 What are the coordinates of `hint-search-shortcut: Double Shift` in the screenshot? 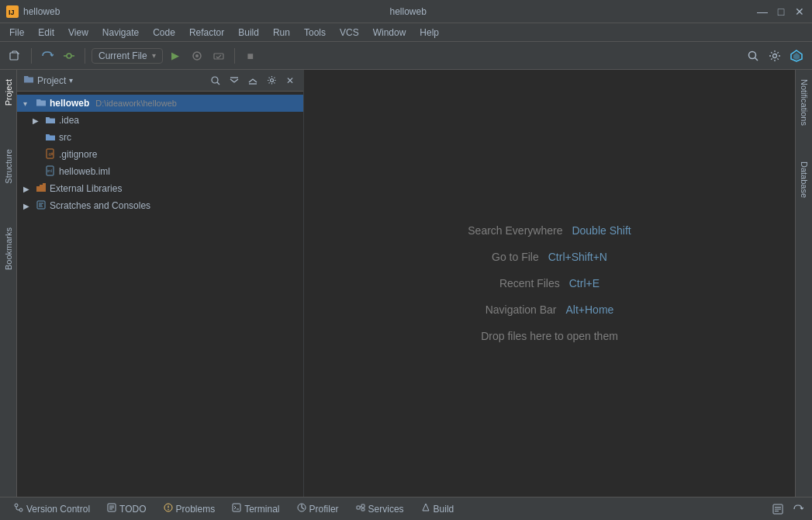 It's located at (601, 231).